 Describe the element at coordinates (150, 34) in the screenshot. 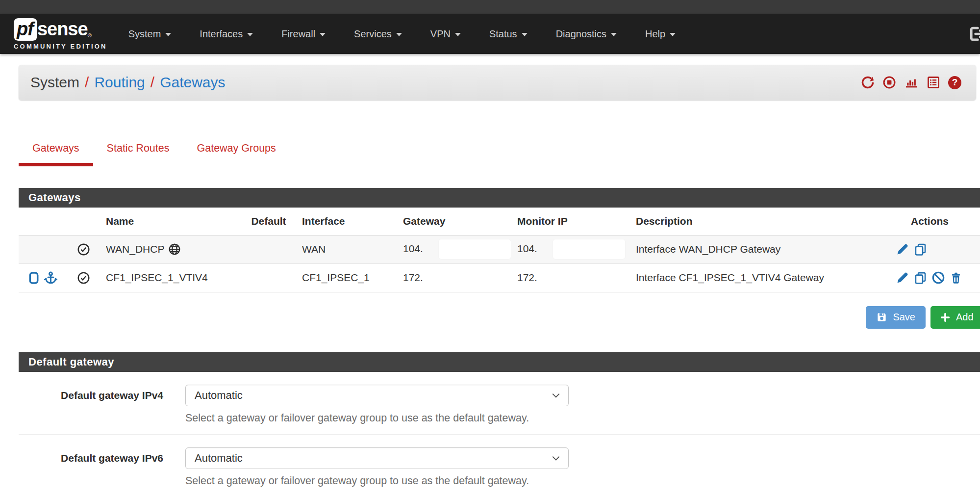

I see `nav-item-system: System` at that location.